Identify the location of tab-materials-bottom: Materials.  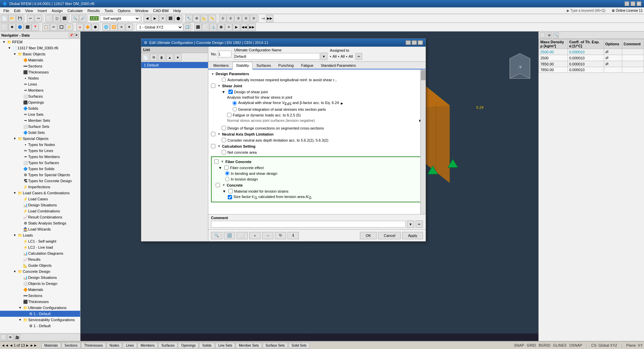
(51, 346).